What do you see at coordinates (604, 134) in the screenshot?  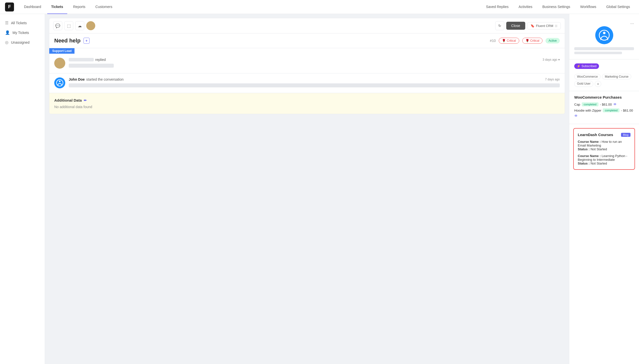 I see `learndash-header: LearnDash Courses Blog` at bounding box center [604, 134].